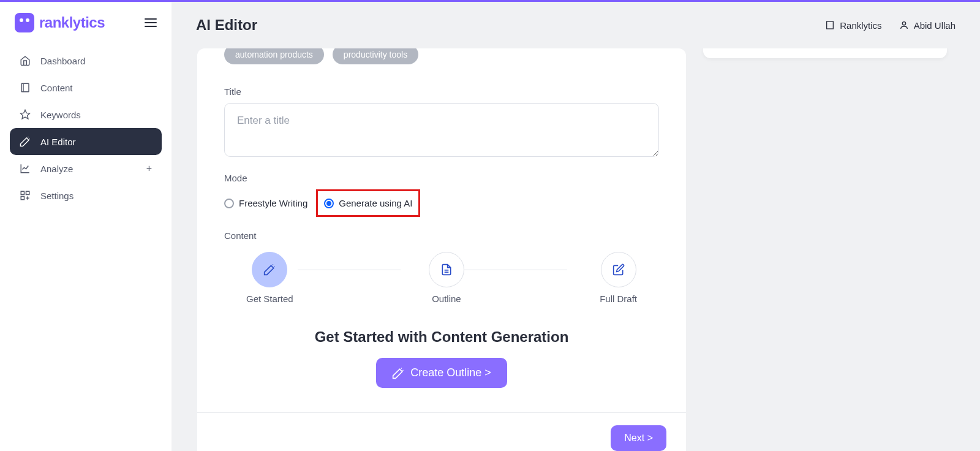  Describe the element at coordinates (368, 203) in the screenshot. I see `highlight-box: Generate using AI` at that location.